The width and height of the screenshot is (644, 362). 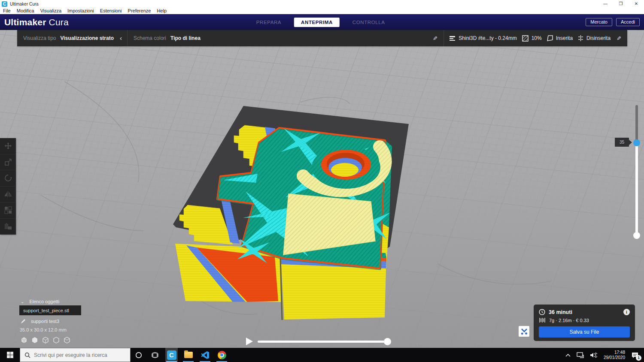 I want to click on network-status, so click(x=580, y=355).